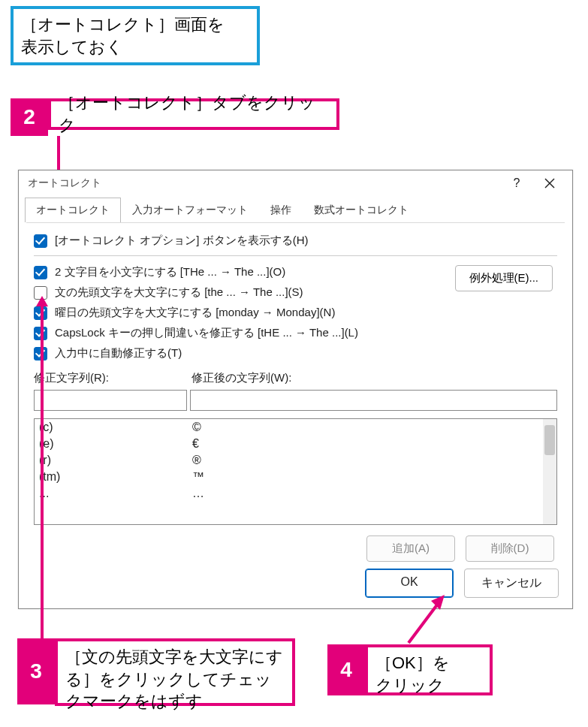 This screenshot has width=588, height=727. I want to click on cancel-button: キャンセル, so click(511, 583).